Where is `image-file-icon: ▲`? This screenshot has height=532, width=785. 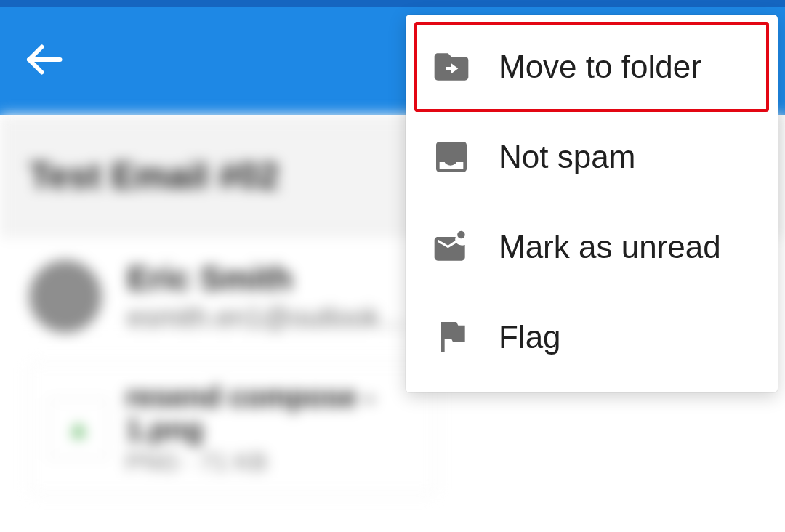
image-file-icon: ▲ is located at coordinates (78, 429).